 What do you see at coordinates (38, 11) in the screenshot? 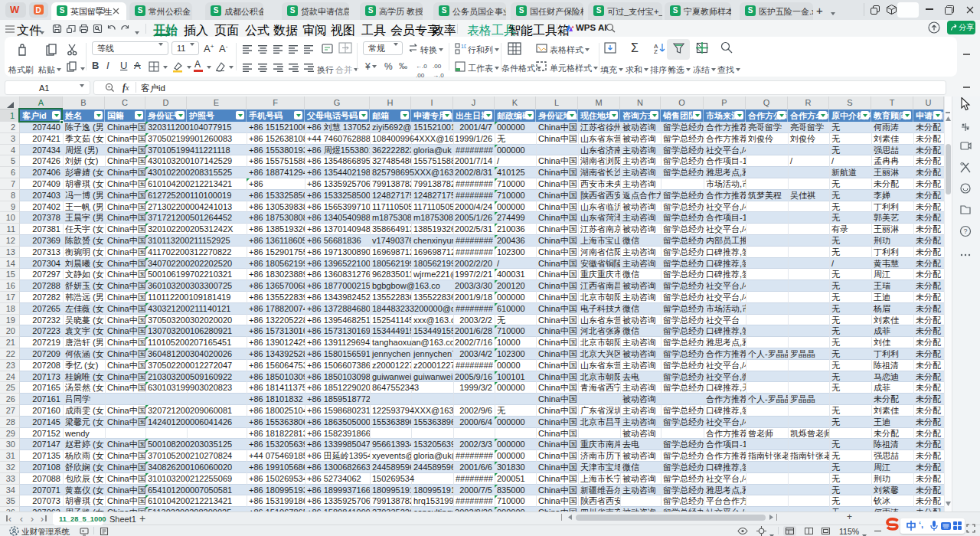
I see `svg-text: D` at bounding box center [38, 11].